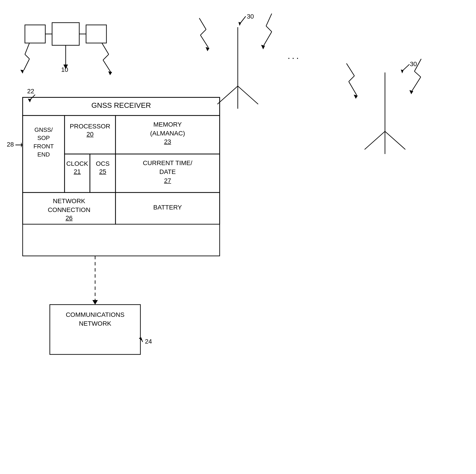 The height and width of the screenshot is (474, 476). Describe the element at coordinates (10, 144) in the screenshot. I see `ref-28-label: 28` at that location.